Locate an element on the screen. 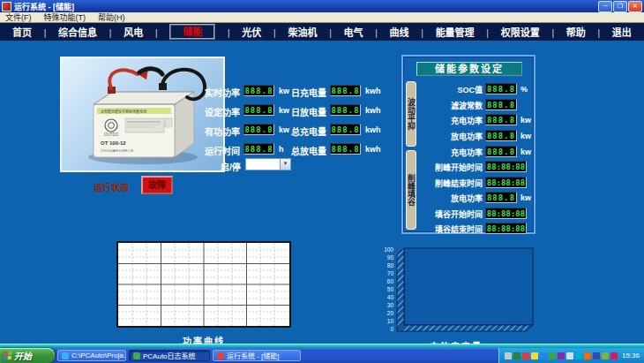  total-charge-label: 总充电量 is located at coordinates (307, 131).